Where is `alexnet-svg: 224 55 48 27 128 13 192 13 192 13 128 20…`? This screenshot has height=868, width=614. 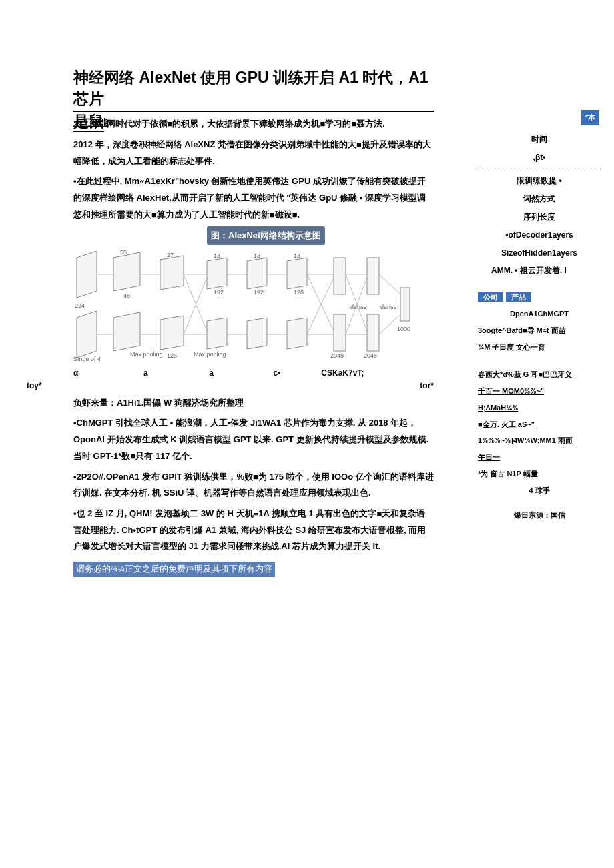 alexnet-svg: 224 55 48 27 128 13 192 13 192 13 128 20… is located at coordinates (254, 306).